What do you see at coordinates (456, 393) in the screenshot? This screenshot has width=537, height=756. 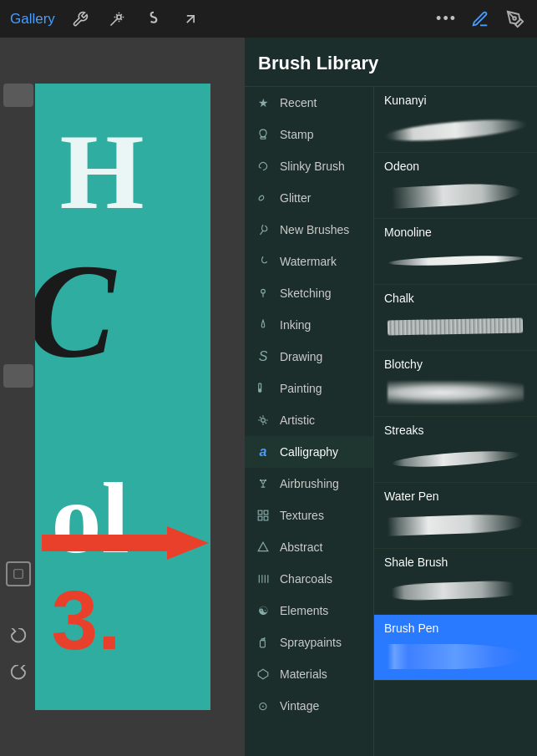 I see `brush-stroke-blotchy` at bounding box center [456, 393].